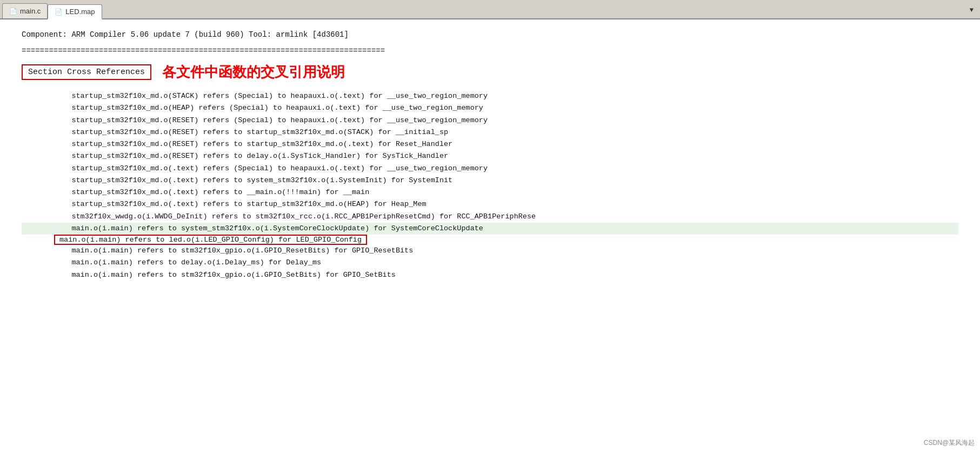 The image size is (980, 453). Describe the element at coordinates (211, 240) in the screenshot. I see `boxed-code-line: main.o(i.main) refers to led.o(i.LED_GPI…` at that location.